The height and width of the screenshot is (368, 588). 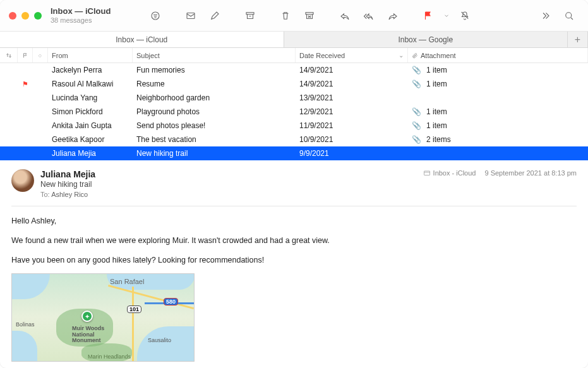 What do you see at coordinates (294, 206) in the screenshot?
I see `divider` at bounding box center [294, 206].